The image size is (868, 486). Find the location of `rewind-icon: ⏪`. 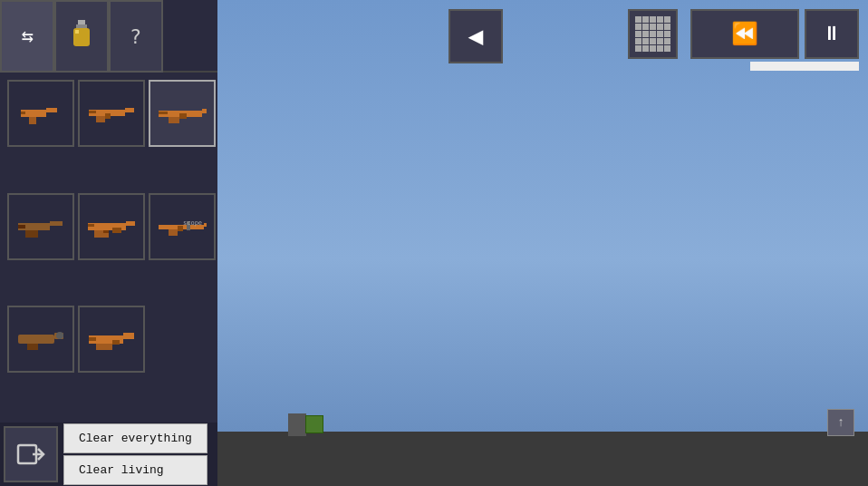

rewind-icon: ⏪ is located at coordinates (745, 34).